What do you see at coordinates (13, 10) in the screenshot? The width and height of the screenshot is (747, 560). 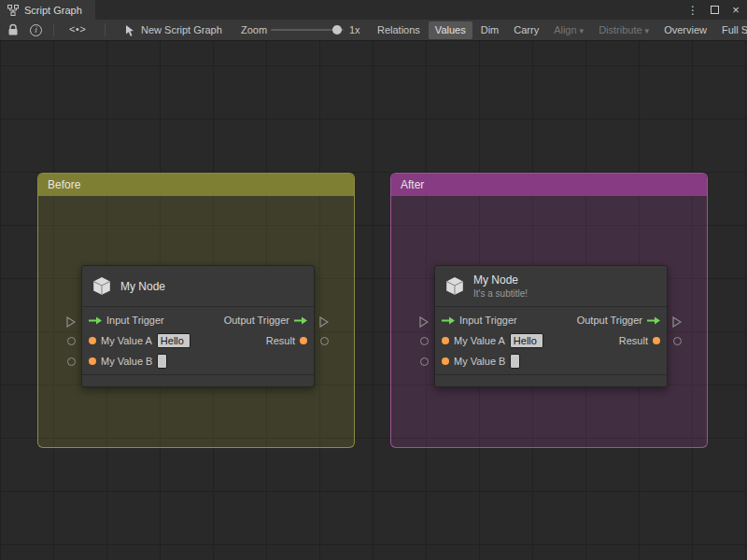 I see `script-graph-icon` at bounding box center [13, 10].